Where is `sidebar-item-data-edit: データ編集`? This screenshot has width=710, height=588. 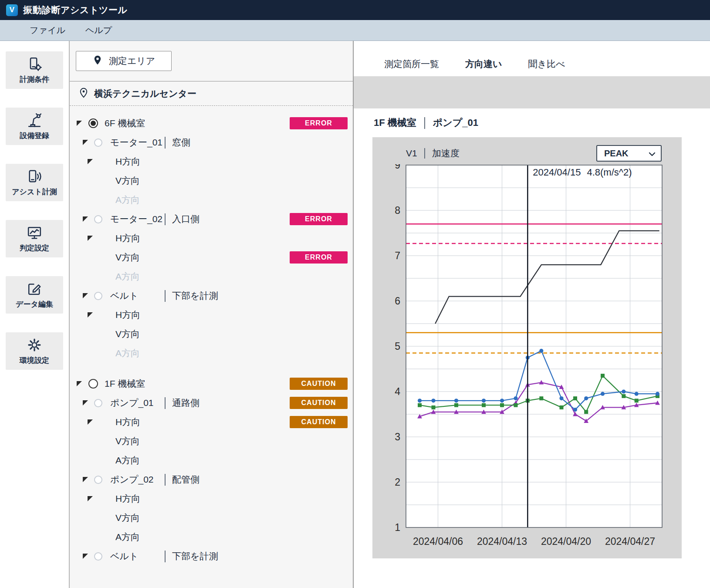
sidebar-item-data-edit: データ編集 is located at coordinates (34, 295).